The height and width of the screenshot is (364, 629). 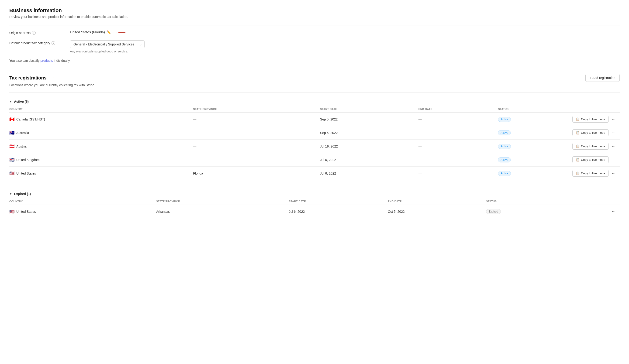 What do you see at coordinates (30, 119) in the screenshot?
I see `active-country-name-0: Canada (GST/HST)` at bounding box center [30, 119].